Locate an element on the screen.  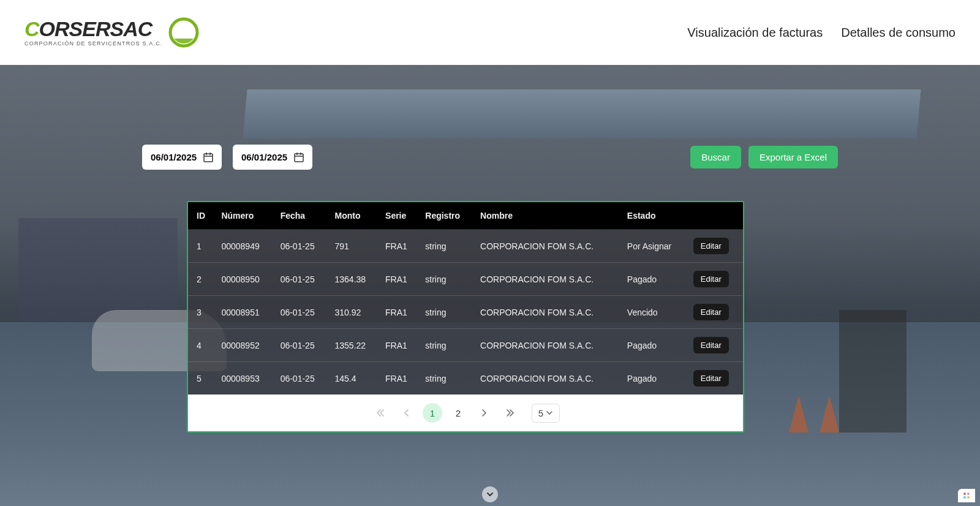
cell-estado: Por Asignar is located at coordinates (654, 246).